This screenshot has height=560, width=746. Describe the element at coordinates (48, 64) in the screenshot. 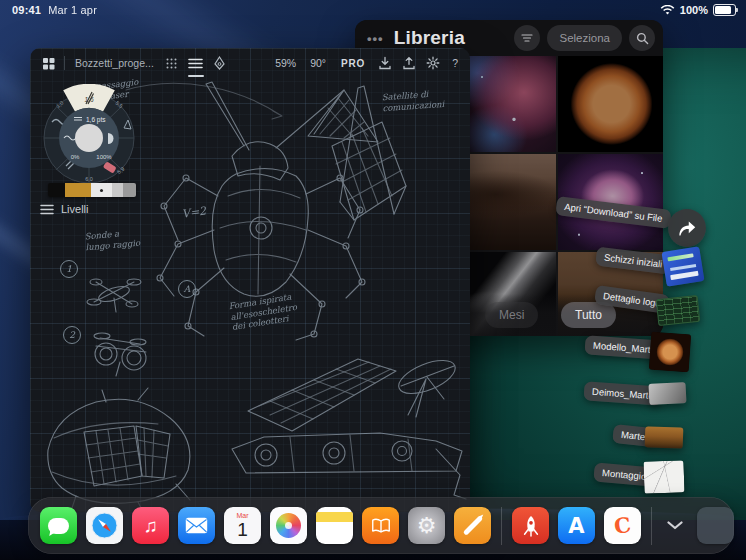

I see `four-squares-icon` at that location.